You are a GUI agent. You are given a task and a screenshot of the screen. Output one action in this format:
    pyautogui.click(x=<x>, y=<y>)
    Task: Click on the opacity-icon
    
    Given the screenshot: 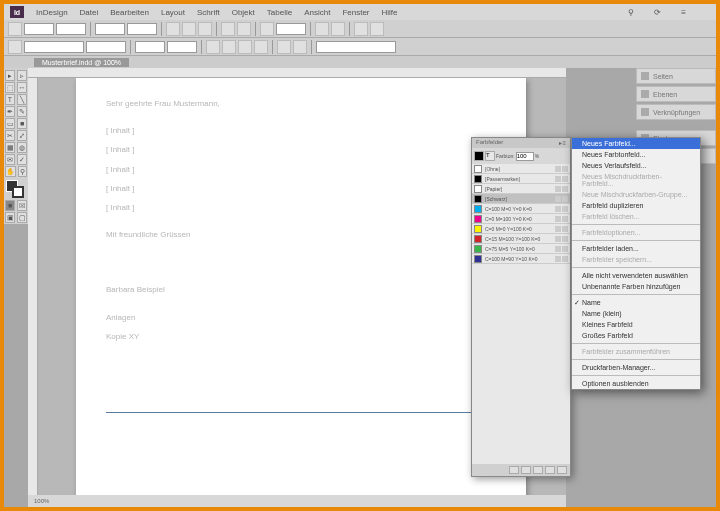 What is the action you would take?
    pyautogui.click(x=338, y=29)
    